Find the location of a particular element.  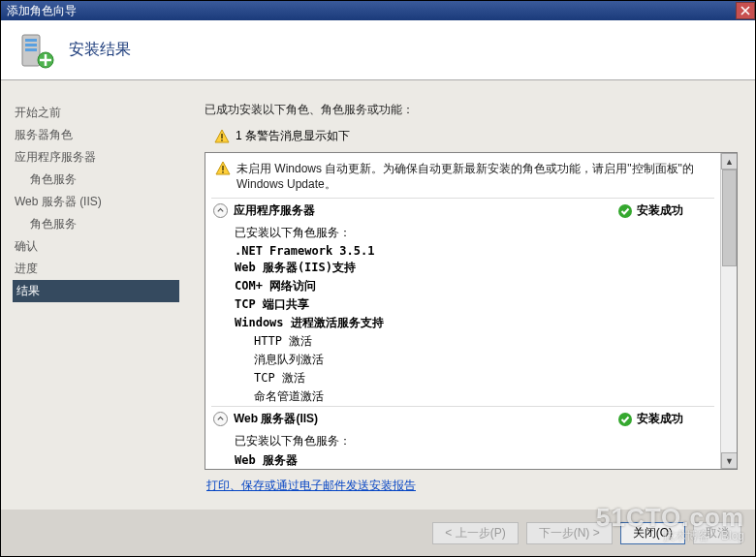

next-button: 下一步(N) > is located at coordinates (570, 533).